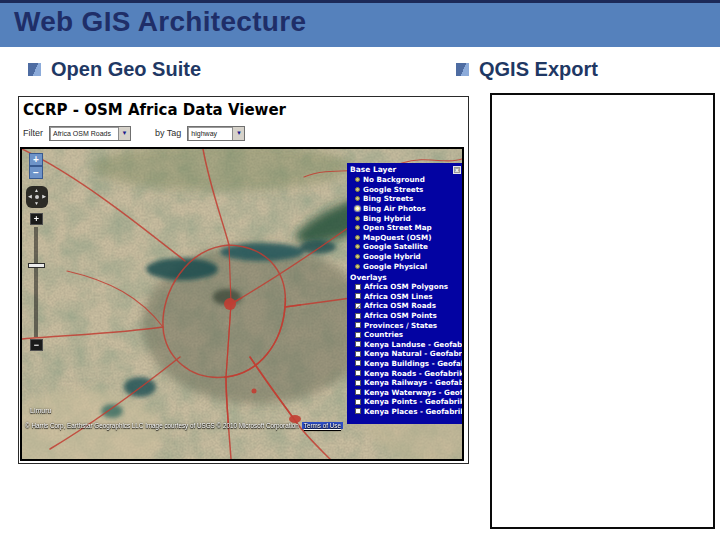  Describe the element at coordinates (394, 180) in the screenshot. I see `base-layer-label: No Background` at that location.